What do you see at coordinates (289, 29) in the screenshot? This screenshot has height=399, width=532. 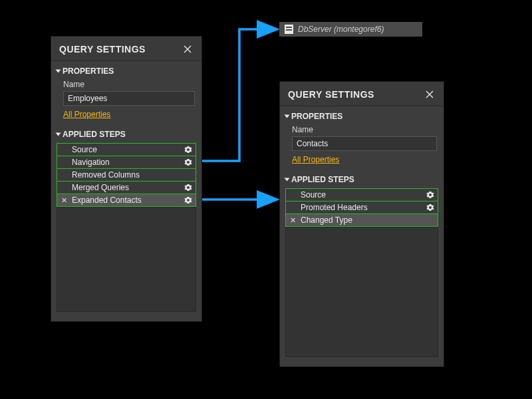 I see `database-icon` at bounding box center [289, 29].